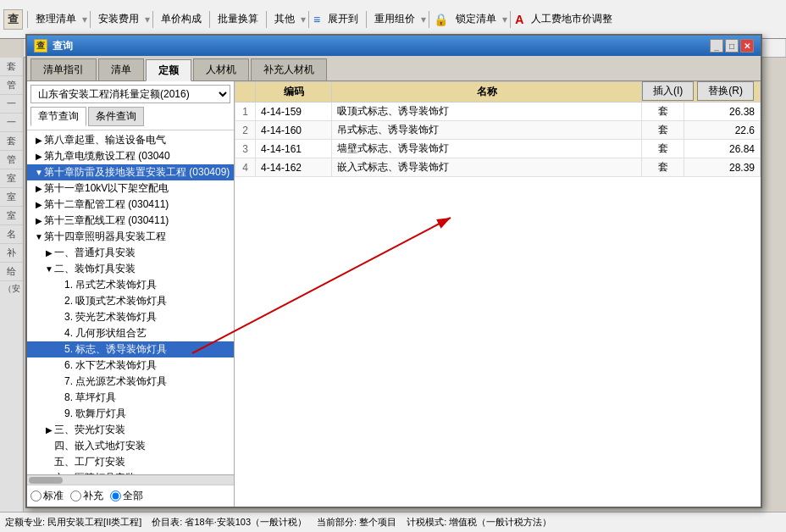 The image size is (786, 532). I want to click on tree-node-ch14-2-9: 9. 歌舞厅灯具, so click(130, 413).